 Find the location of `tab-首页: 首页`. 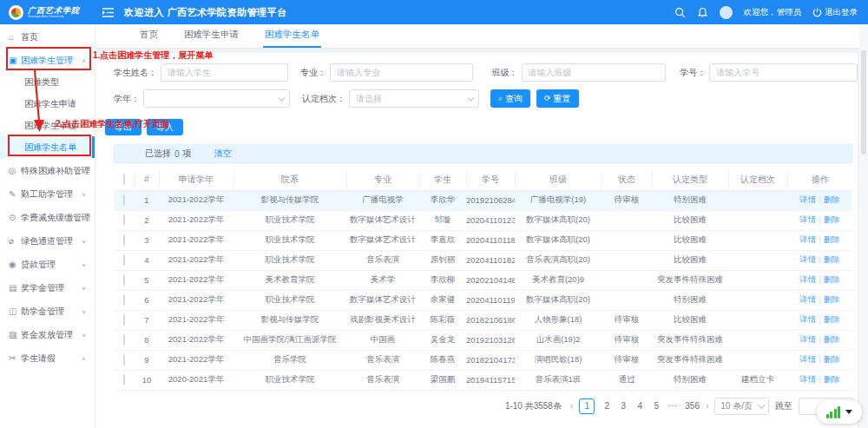

tab-首页: 首页 is located at coordinates (149, 35).